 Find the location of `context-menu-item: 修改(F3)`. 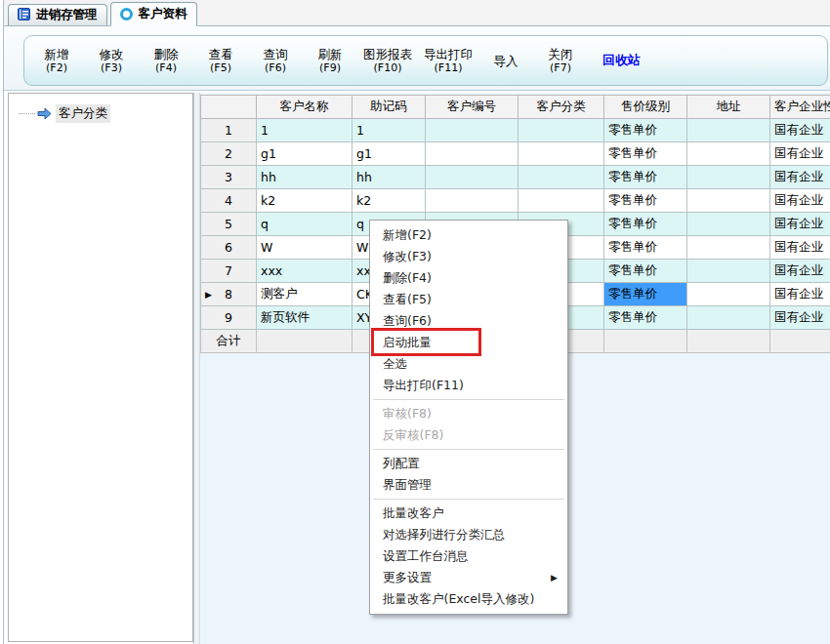

context-menu-item: 修改(F3) is located at coordinates (469, 257).